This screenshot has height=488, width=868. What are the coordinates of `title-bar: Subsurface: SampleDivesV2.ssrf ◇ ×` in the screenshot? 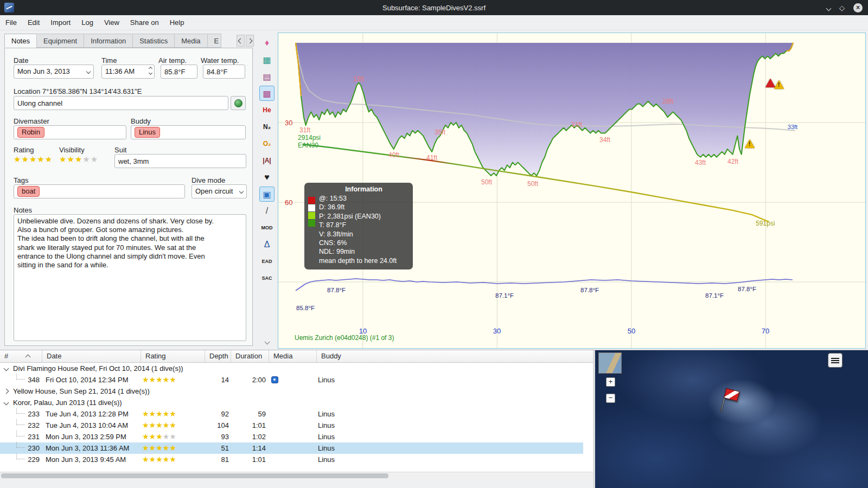 It's located at (434, 8).